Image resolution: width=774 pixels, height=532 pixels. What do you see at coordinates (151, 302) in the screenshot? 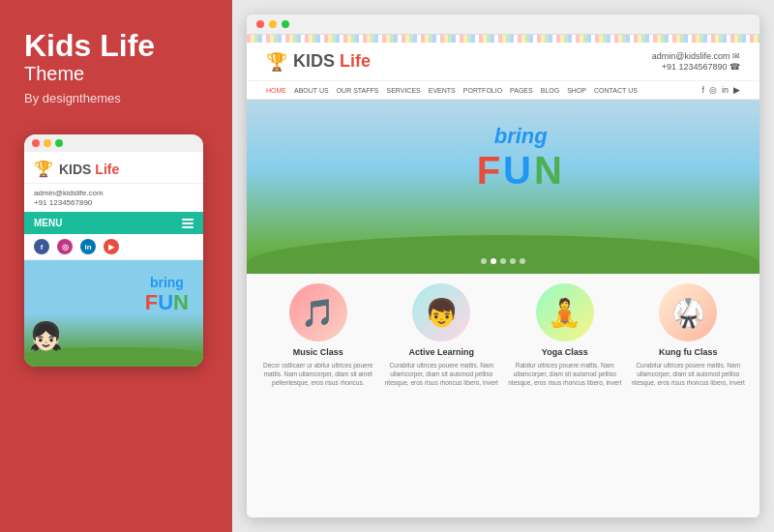
I see `fun-f: F` at bounding box center [151, 302].